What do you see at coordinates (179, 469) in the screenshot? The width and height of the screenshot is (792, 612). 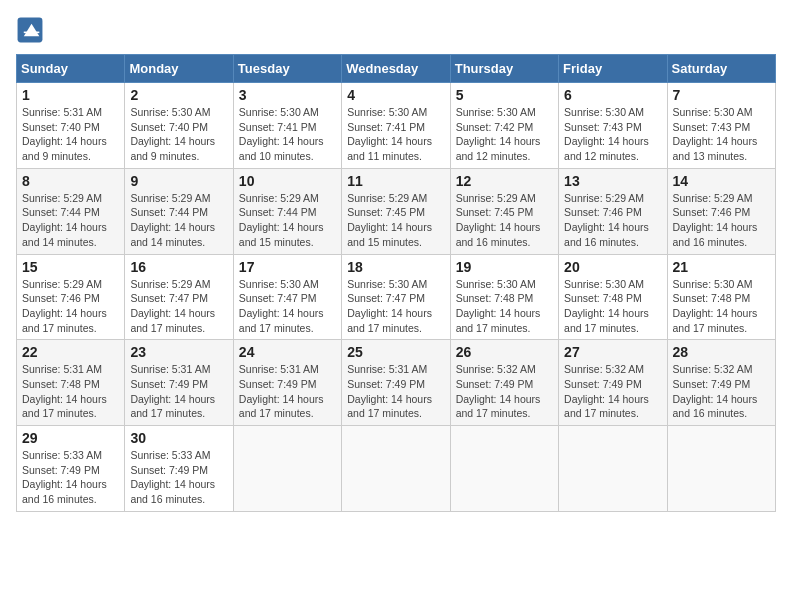 I see `calendar-cell: 30 Sunrise: 5:33 AM Sunset: 7:49 PM Dayl…` at bounding box center [179, 469].